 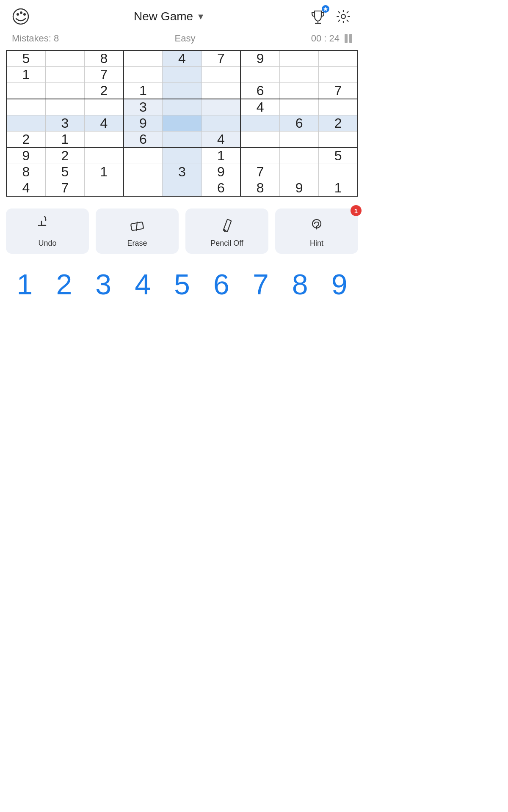 What do you see at coordinates (343, 16) in the screenshot?
I see `settings-button` at bounding box center [343, 16].